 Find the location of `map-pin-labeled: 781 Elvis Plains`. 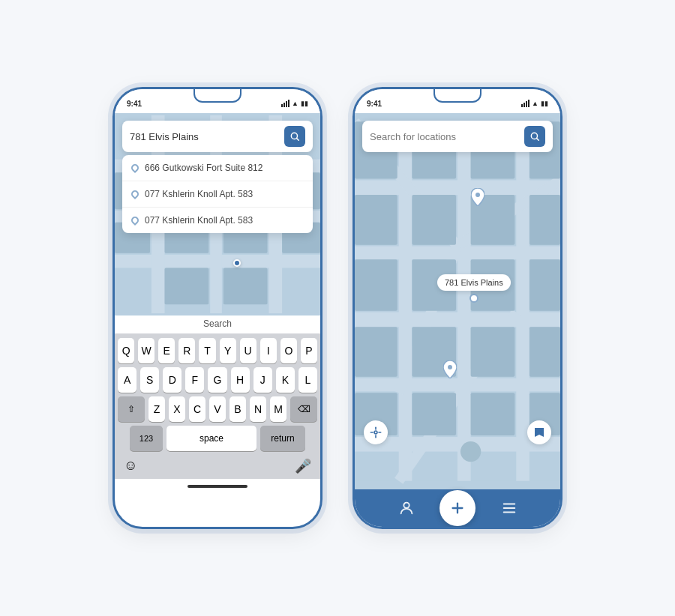

map-pin-labeled: 781 Elvis Plains is located at coordinates (474, 289).